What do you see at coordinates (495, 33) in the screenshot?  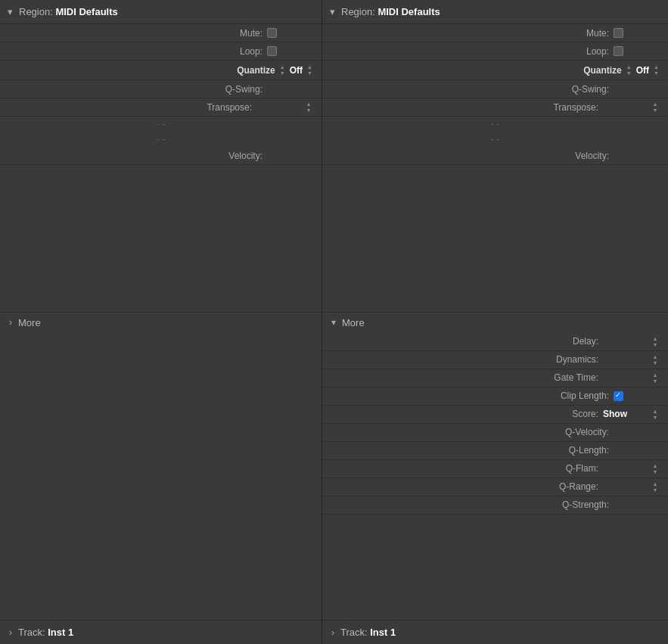 I see `mute-row-right: Mute:` at bounding box center [495, 33].